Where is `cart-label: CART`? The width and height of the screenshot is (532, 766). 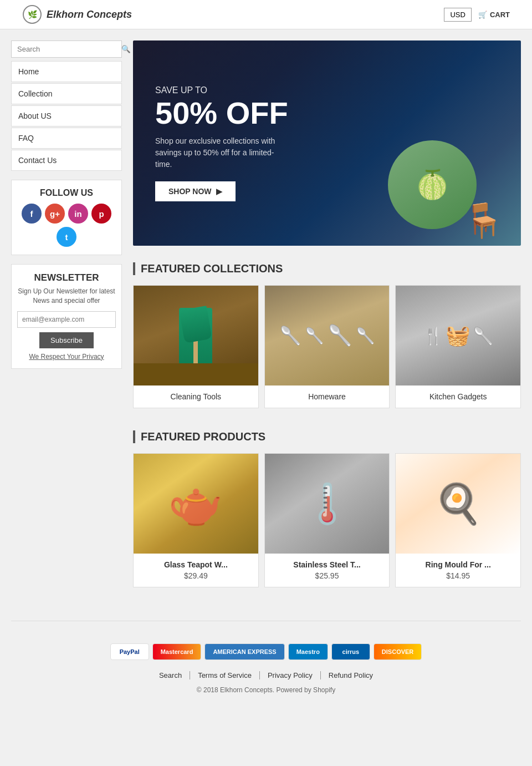 cart-label: CART is located at coordinates (500, 14).